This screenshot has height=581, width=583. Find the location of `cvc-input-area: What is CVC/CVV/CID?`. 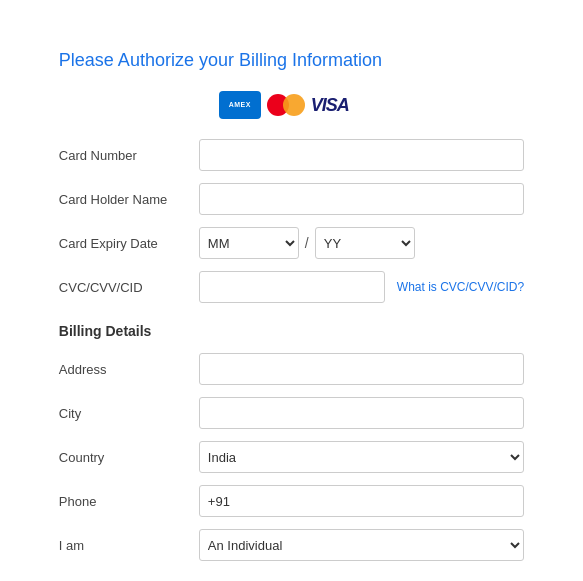

cvc-input-area: What is CVC/CVV/CID? is located at coordinates (362, 287).